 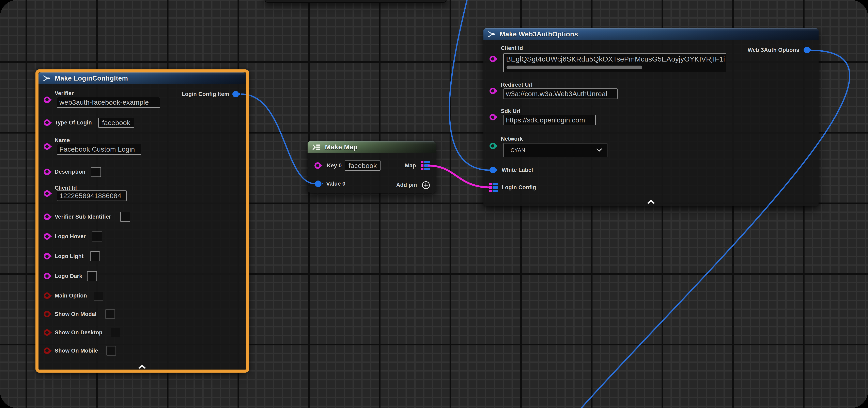 I want to click on node-title: Make Map, so click(x=341, y=147).